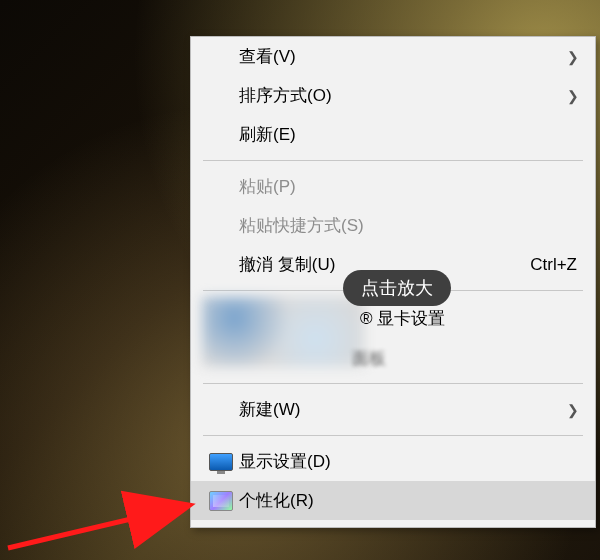 This screenshot has width=600, height=560. Describe the element at coordinates (393, 226) in the screenshot. I see `menu-item-paste-shortcut: 粘贴快捷方式(S)` at that location.